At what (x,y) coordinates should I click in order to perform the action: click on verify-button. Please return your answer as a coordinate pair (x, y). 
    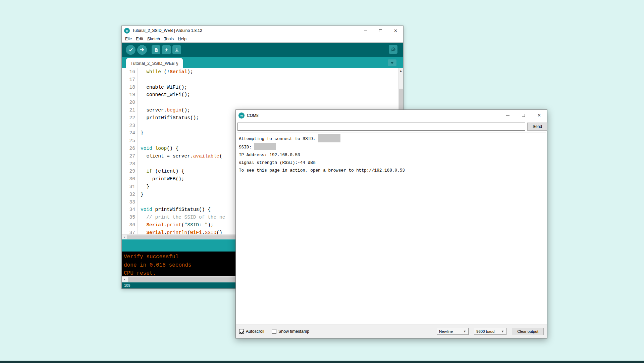
    Looking at the image, I should click on (131, 50).